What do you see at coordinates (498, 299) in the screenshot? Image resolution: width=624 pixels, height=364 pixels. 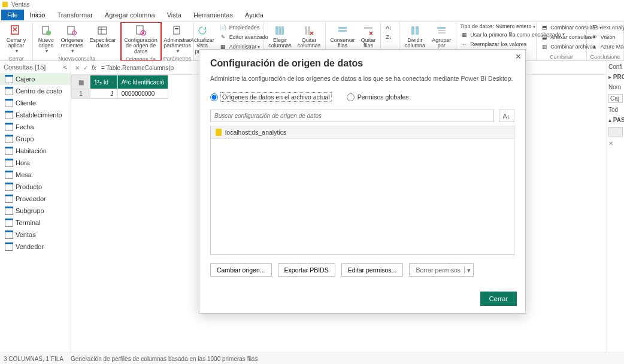 I see `close-dialog-button: Cerrar` at bounding box center [498, 299].